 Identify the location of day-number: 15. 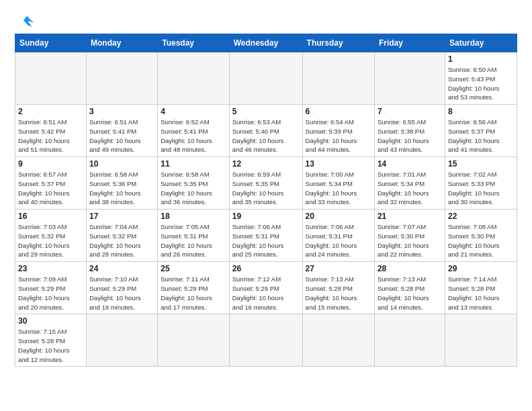
(481, 164).